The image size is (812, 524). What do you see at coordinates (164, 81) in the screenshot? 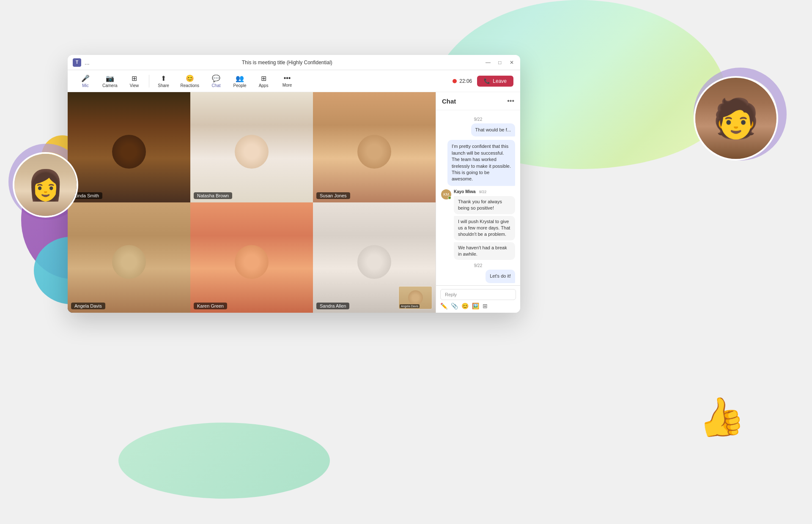
I see `toolbar-share: ⬆ Share` at bounding box center [164, 81].